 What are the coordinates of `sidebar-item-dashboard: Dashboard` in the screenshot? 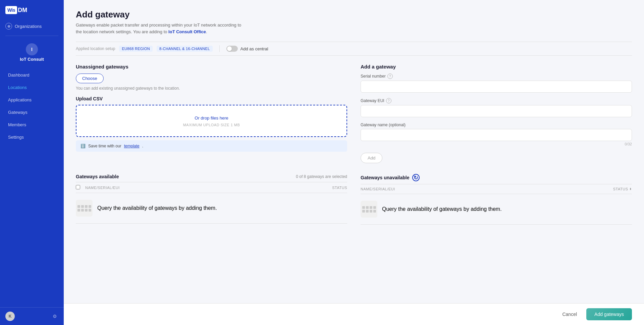 It's located at (32, 75).